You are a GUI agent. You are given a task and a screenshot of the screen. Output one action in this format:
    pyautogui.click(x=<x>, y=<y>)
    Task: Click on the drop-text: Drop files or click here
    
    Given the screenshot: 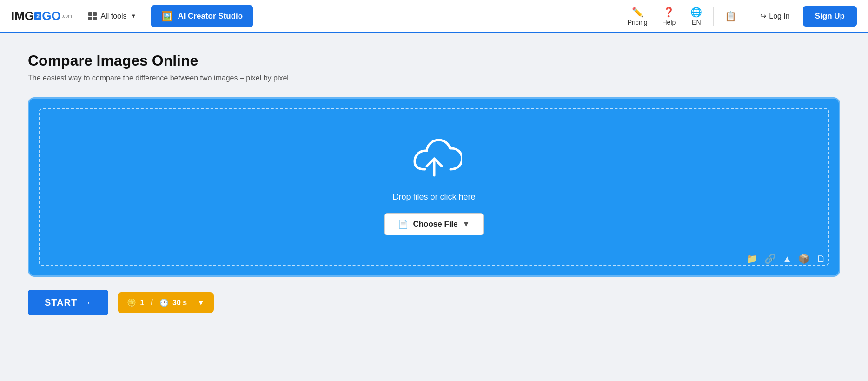 What is the action you would take?
    pyautogui.click(x=434, y=197)
    